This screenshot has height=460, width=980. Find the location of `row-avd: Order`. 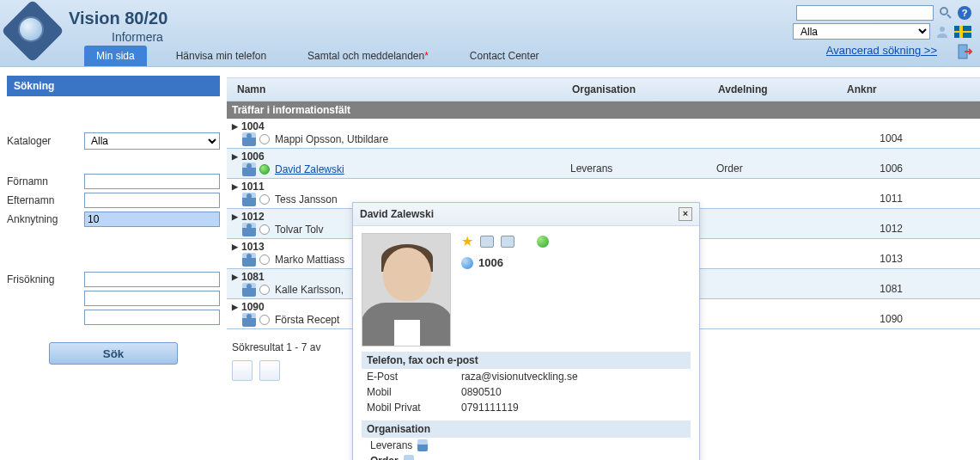

row-avd: Order is located at coordinates (730, 169).